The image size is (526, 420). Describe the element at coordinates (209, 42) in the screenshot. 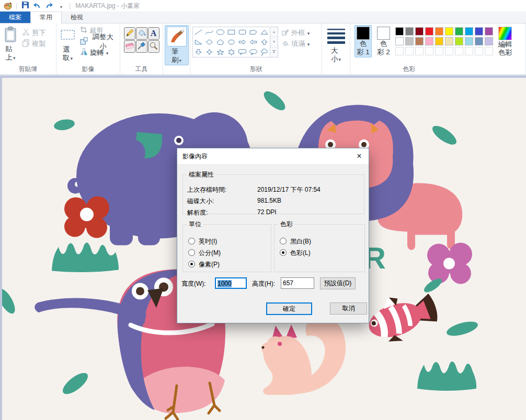

I see `shape-diamond` at that location.